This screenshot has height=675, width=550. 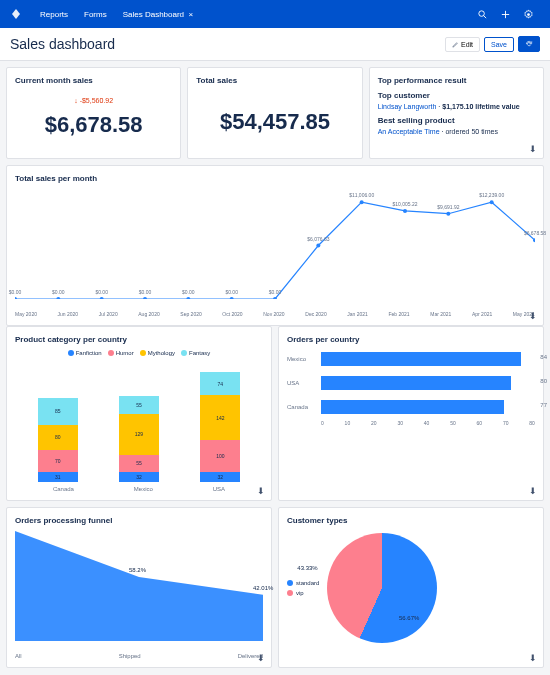 What do you see at coordinates (139, 414) in the screenshot?
I see `card-product-category-per-country: Product category per country FanfictionH…` at bounding box center [139, 414].